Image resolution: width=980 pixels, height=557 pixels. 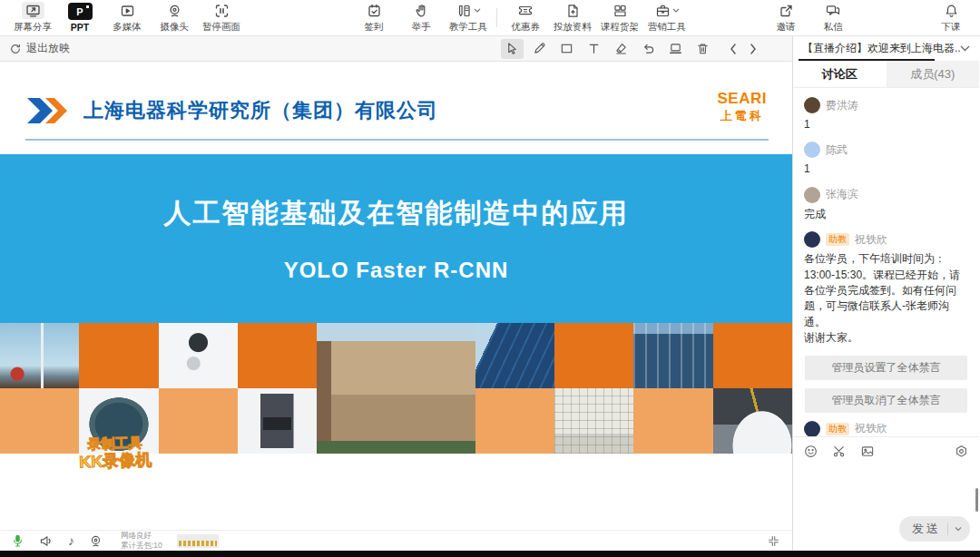 I want to click on text-icon, so click(x=593, y=49).